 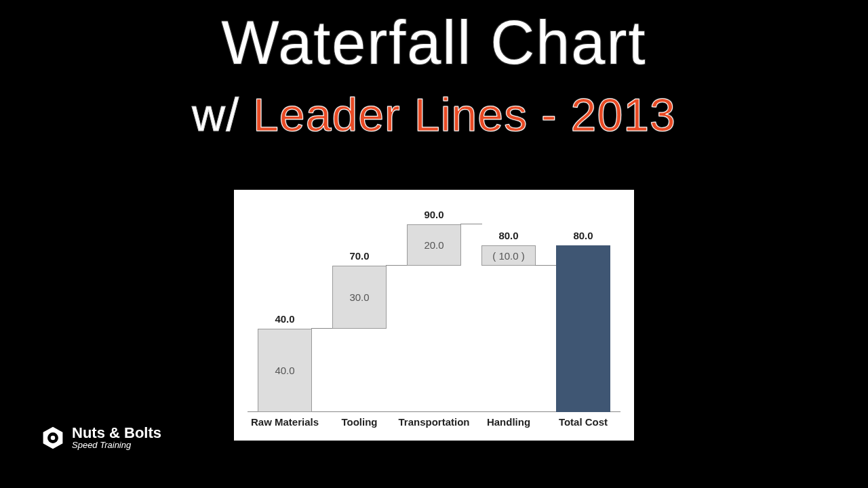 I want to click on x-axis-labels: Raw MaterialsToolingTransportationHandli…, so click(x=434, y=426).